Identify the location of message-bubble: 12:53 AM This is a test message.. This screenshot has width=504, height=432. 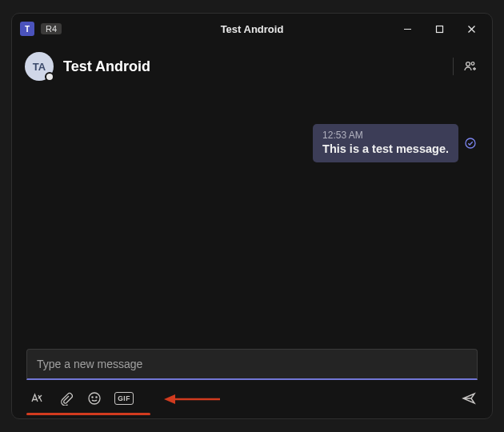
(386, 143).